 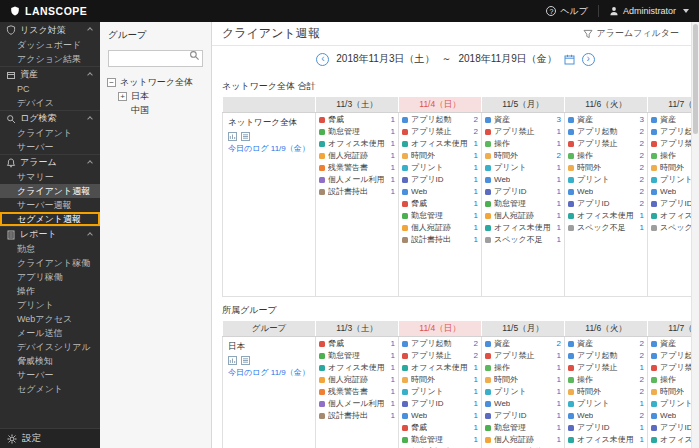 What do you see at coordinates (50, 305) in the screenshot?
I see `sidebar-item-プリント: プリント` at bounding box center [50, 305].